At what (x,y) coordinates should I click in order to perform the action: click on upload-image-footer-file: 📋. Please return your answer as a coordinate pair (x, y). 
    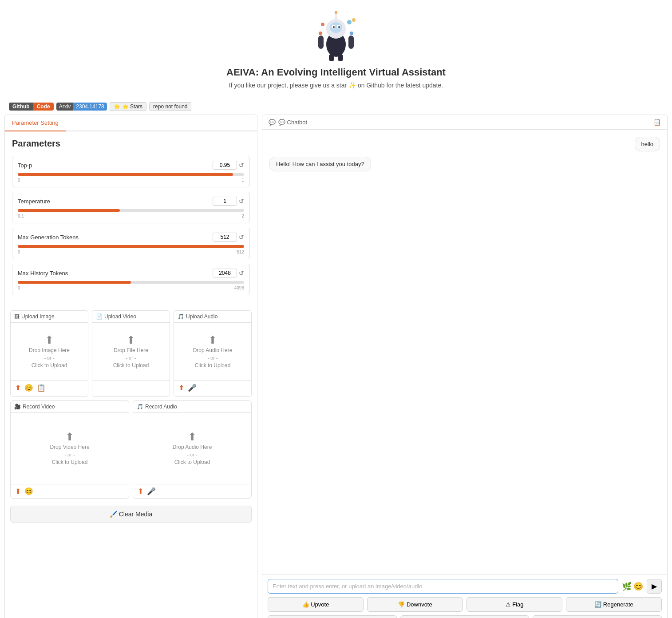
    Looking at the image, I should click on (41, 388).